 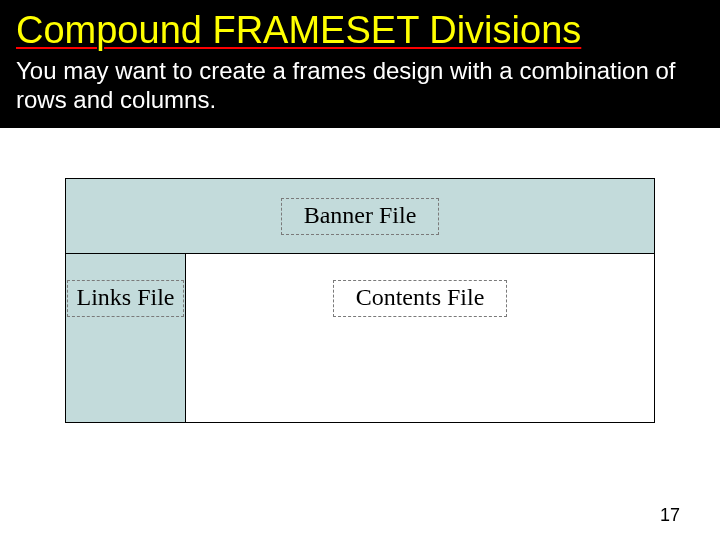 I want to click on links-frame: Links File, so click(x=126, y=338).